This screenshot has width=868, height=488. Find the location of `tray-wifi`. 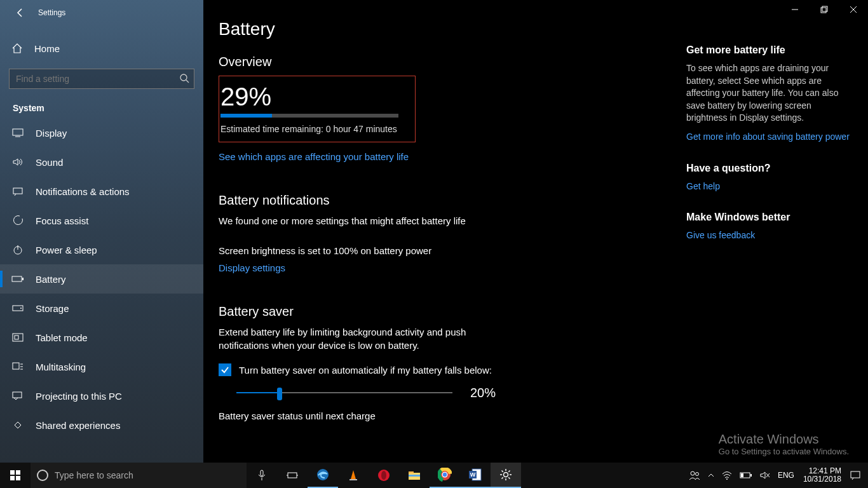

tray-wifi is located at coordinates (727, 475).